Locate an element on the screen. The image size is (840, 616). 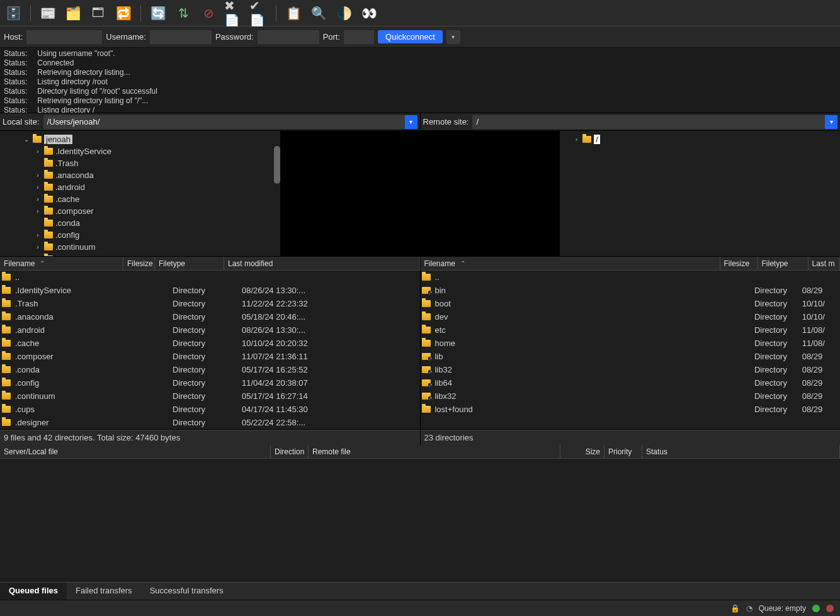
status-bar: 🔒 ◔ Queue: empty is located at coordinates (420, 608).